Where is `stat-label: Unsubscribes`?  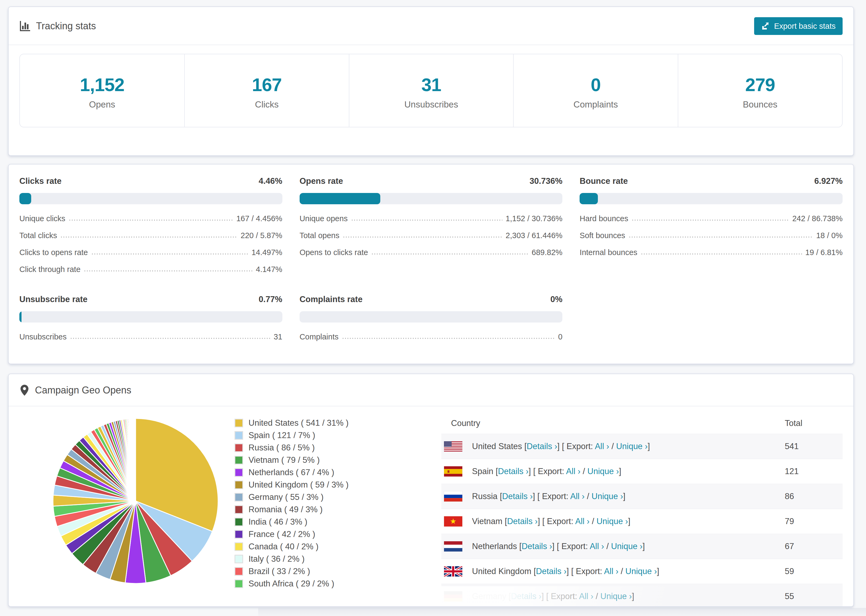
stat-label: Unsubscribes is located at coordinates (431, 105).